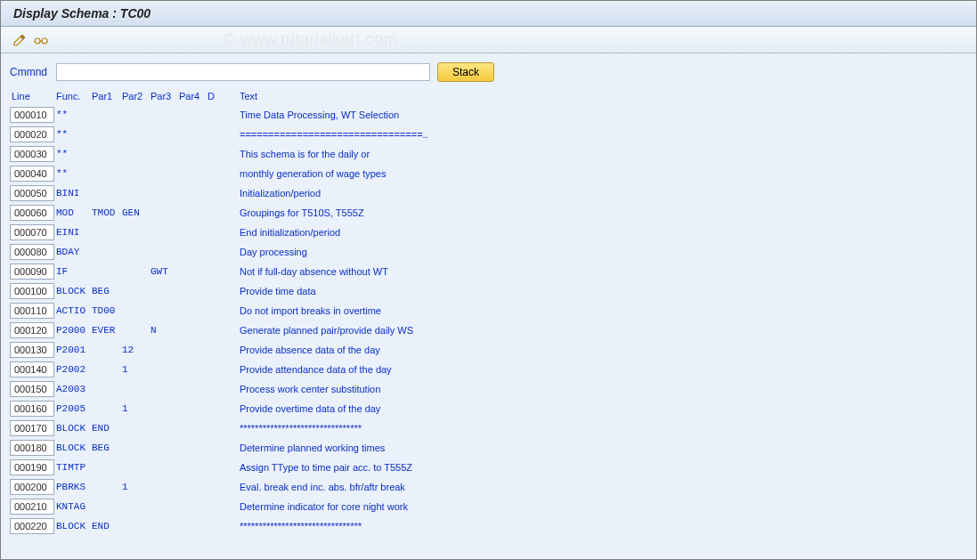  What do you see at coordinates (74, 409) in the screenshot?
I see `cell-func: P2005` at bounding box center [74, 409].